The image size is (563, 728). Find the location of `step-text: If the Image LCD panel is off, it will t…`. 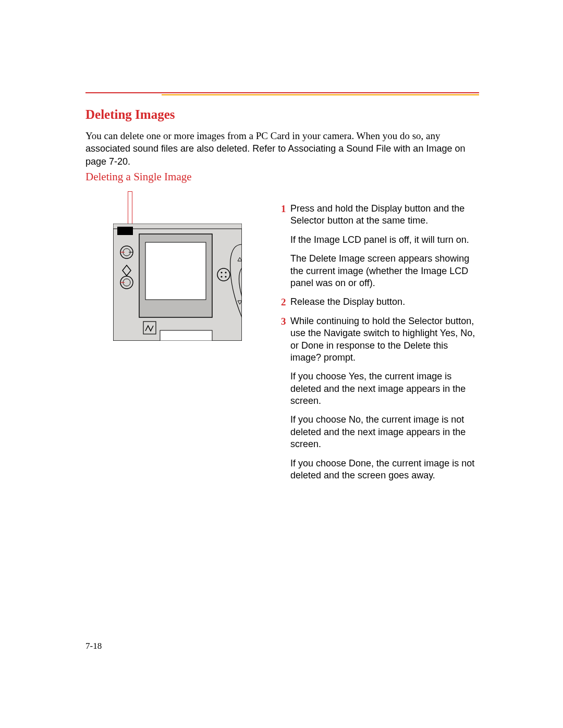

step-text: If the Image LCD panel is off, it will t… is located at coordinates (385, 240).